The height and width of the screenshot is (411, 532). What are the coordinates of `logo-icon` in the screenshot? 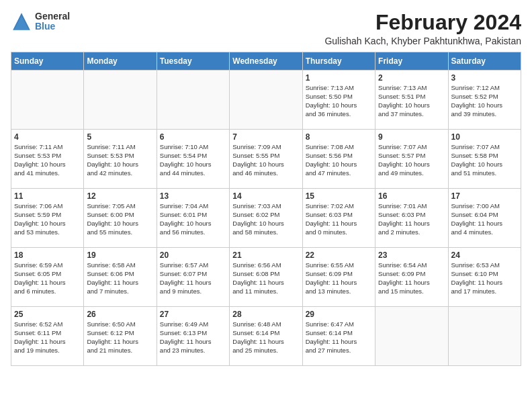 It's located at (21, 21).